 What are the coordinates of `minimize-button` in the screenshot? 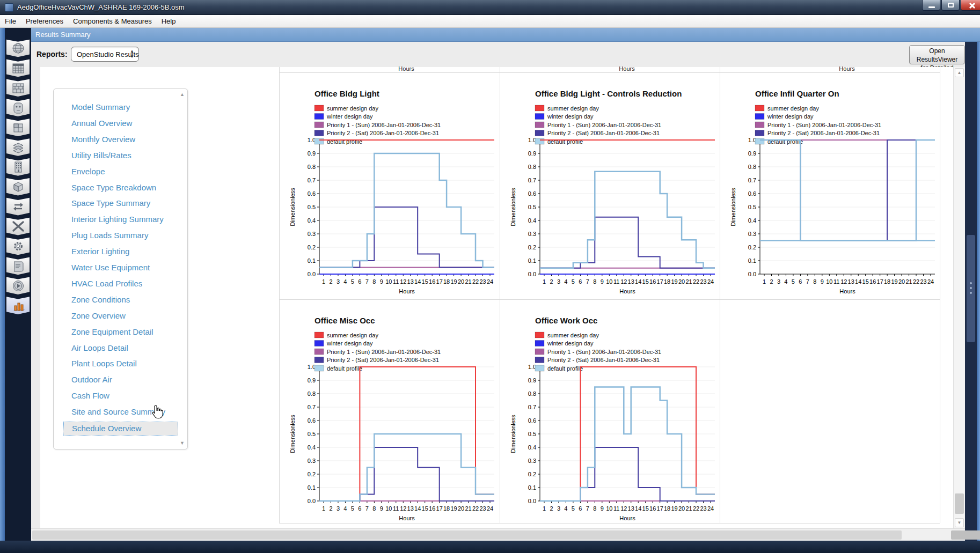 It's located at (931, 5).